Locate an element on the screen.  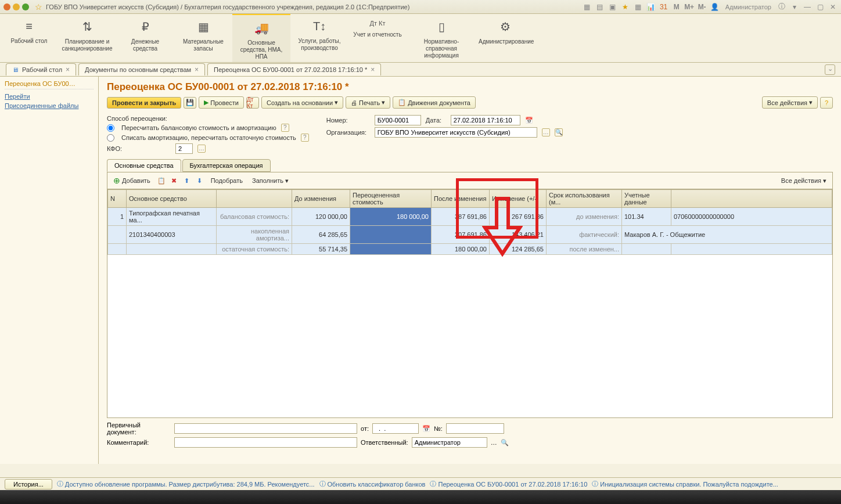
post-button: ▶Провести is located at coordinates (221, 102).